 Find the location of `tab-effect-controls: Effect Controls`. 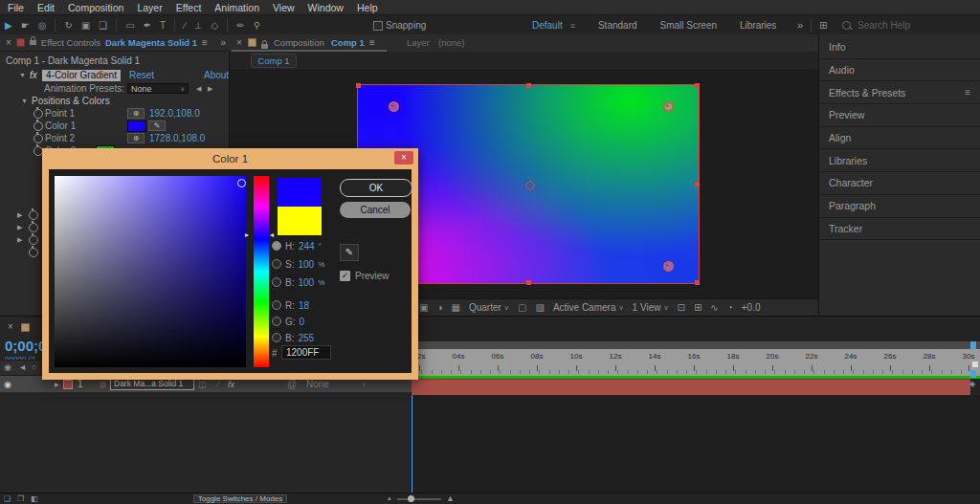

tab-effect-controls: Effect Controls is located at coordinates (71, 42).